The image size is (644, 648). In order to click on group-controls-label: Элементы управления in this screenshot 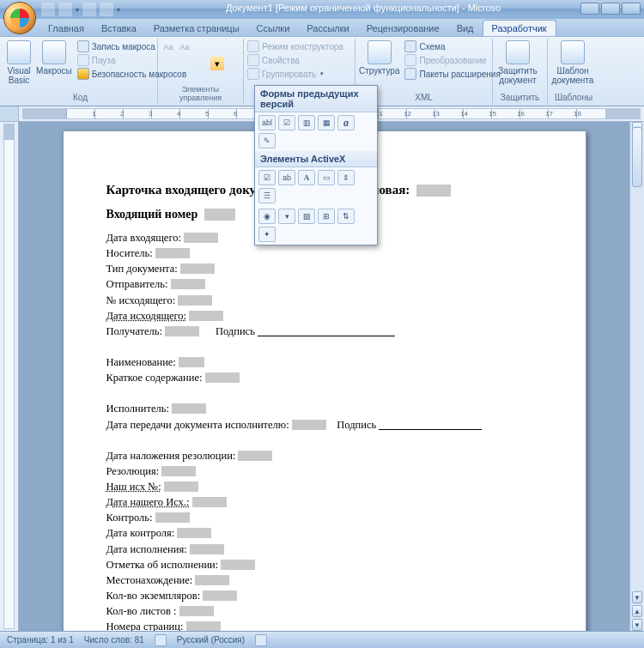, I will do `click(201, 93)`.